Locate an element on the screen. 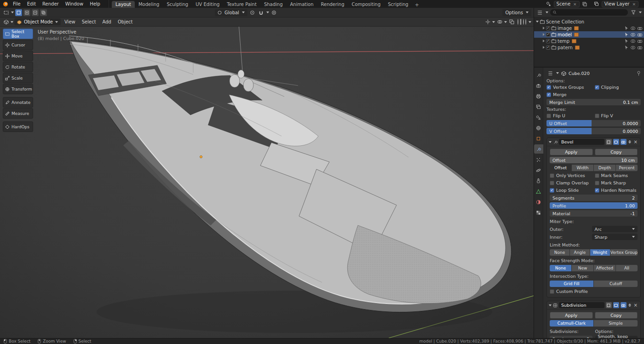 The height and width of the screenshot is (344, 644). select-mode-new-button is located at coordinates (18, 13).